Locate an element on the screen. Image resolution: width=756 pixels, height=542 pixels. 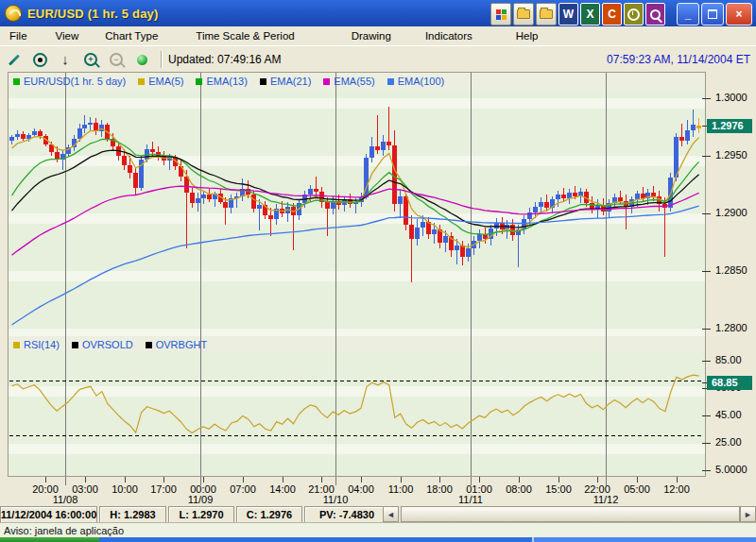
menu-item-indicators: Indicators is located at coordinates (449, 36).